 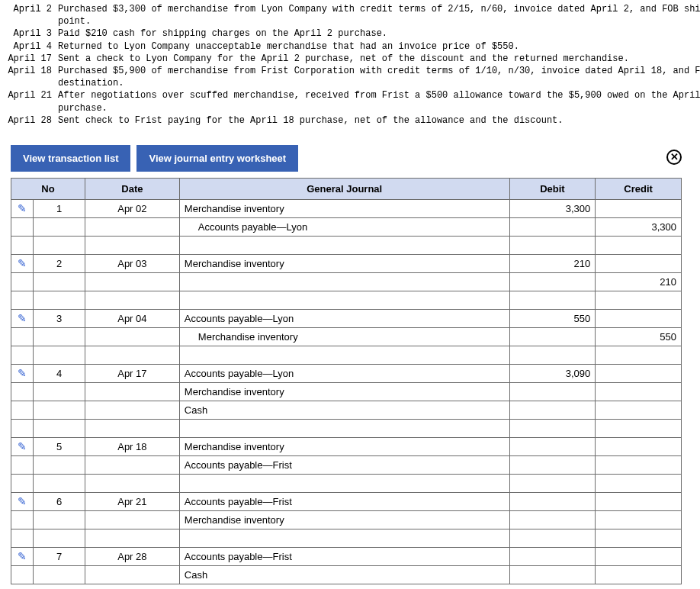 What do you see at coordinates (352, 9) in the screenshot?
I see `transaction-line: April 2Purchased $3,300 of merchandise f…` at bounding box center [352, 9].